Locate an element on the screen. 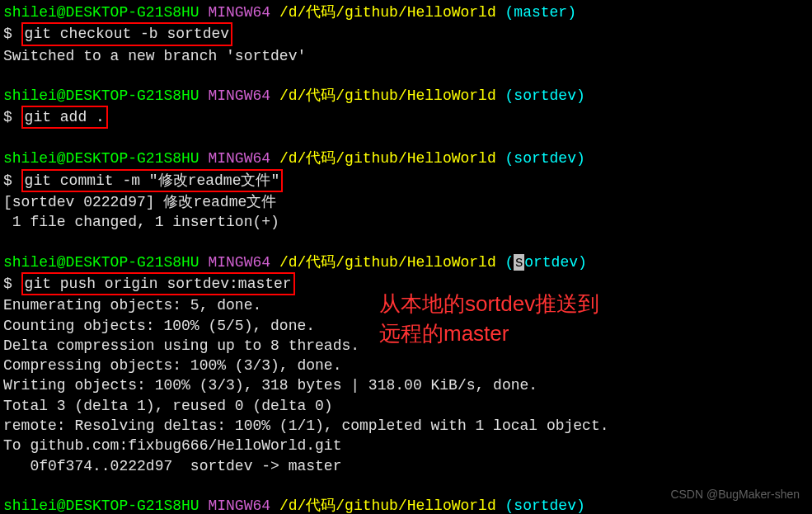 The height and width of the screenshot is (514, 812). branch-rest: ortdev) is located at coordinates (556, 262).